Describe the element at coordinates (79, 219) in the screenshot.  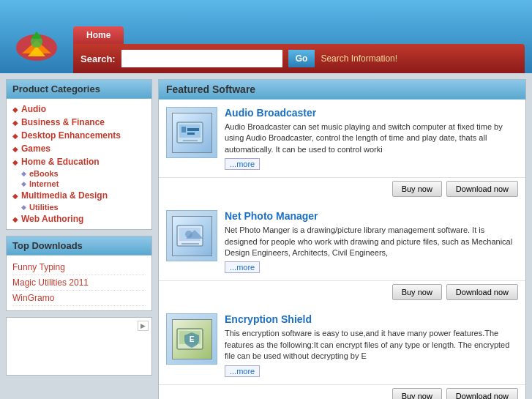
I see `cat-web-authoring: ◆ Web Authoring` at that location.